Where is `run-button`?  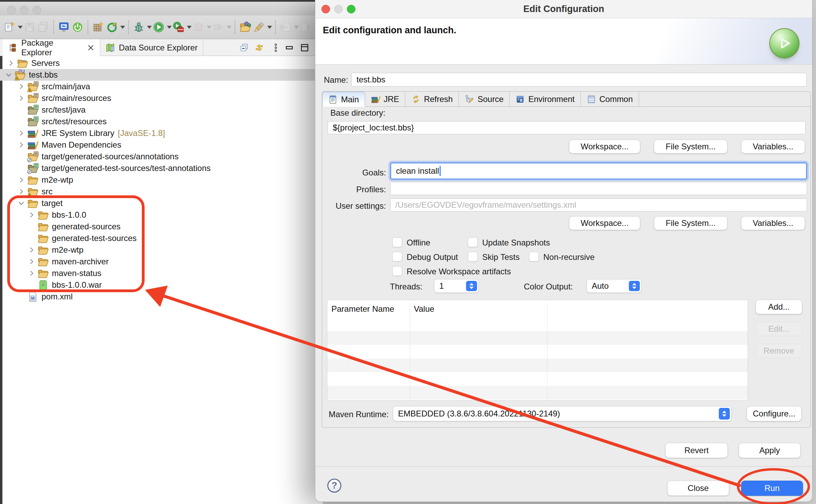 run-button is located at coordinates (159, 27).